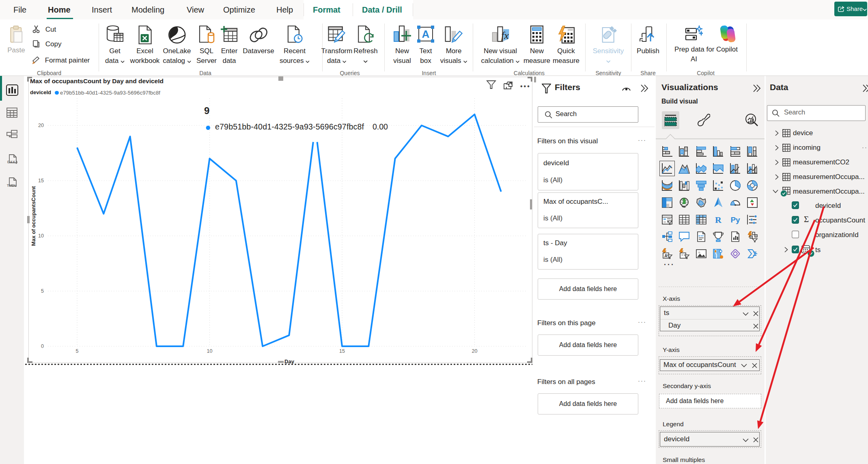 Image resolution: width=868 pixels, height=464 pixels. I want to click on svg-text: Py, so click(735, 220).